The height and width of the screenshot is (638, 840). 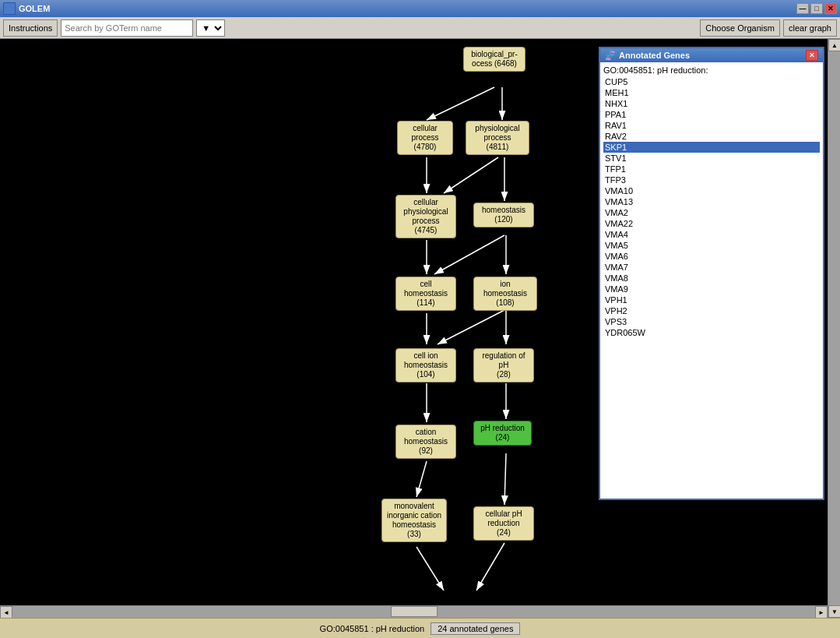 What do you see at coordinates (803, 9) in the screenshot?
I see `minimize-button: —` at bounding box center [803, 9].